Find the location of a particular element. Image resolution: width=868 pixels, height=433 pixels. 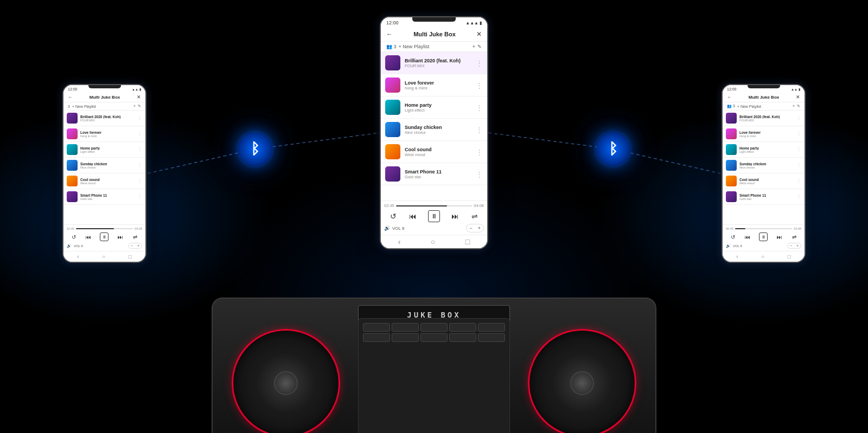

playlist-icons-left: + ✎ is located at coordinates (137, 106).